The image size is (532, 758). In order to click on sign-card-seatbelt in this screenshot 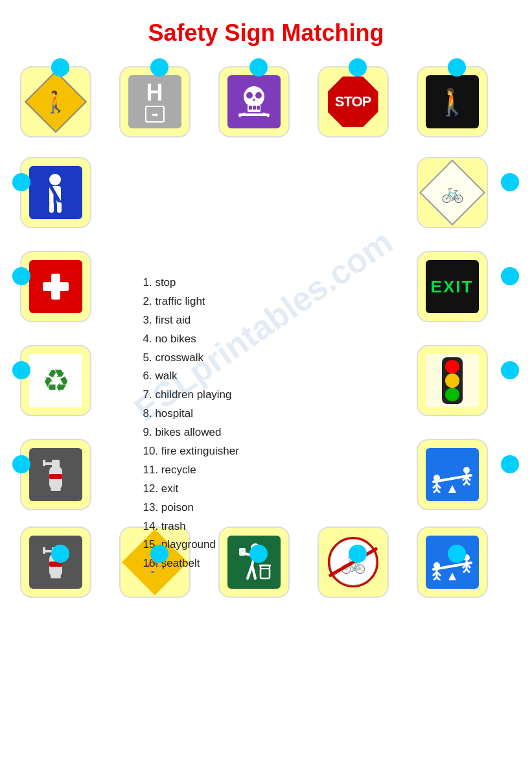, I will do `click(56, 193)`.